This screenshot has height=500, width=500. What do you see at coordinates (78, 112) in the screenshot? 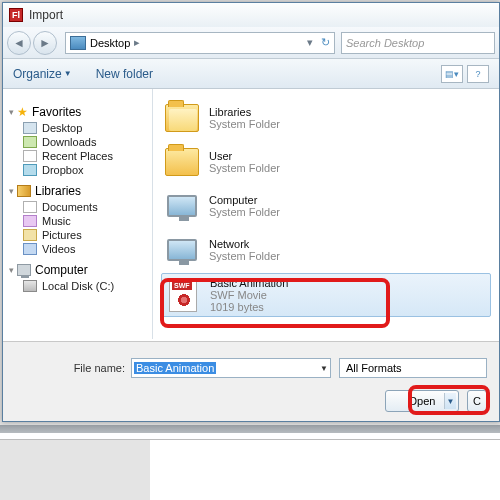
I see `sidebar-section-favorites: ▾★Favorites` at bounding box center [78, 112].